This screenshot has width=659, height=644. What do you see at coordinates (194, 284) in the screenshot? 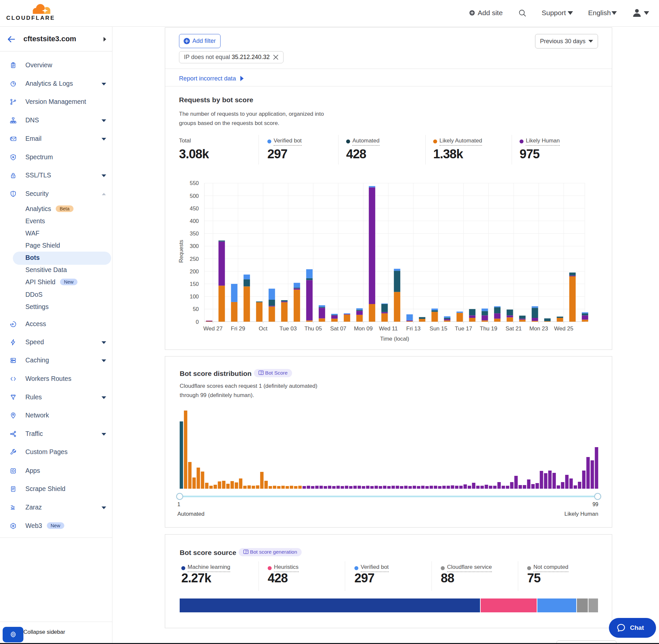
I see `svg-text: 150` at bounding box center [194, 284].